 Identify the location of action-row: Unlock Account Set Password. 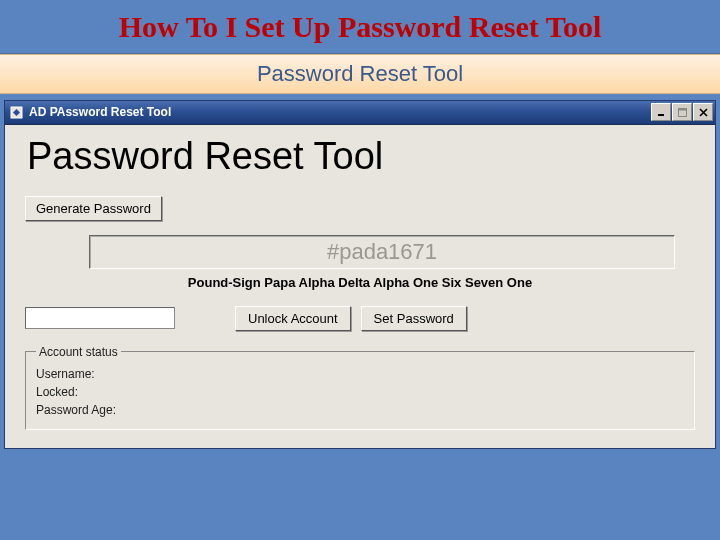
(360, 318).